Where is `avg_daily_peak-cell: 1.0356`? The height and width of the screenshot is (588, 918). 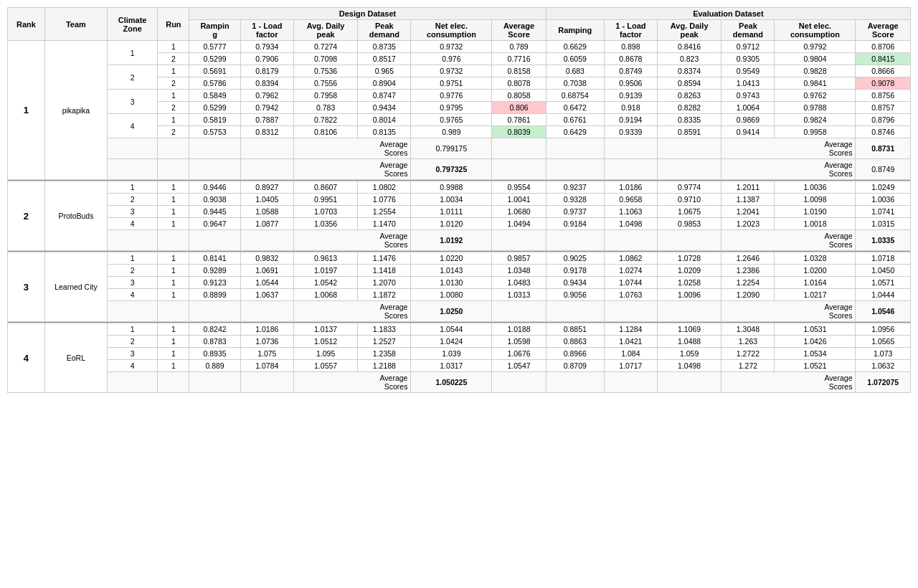
avg_daily_peak-cell: 1.0356 is located at coordinates (326, 224).